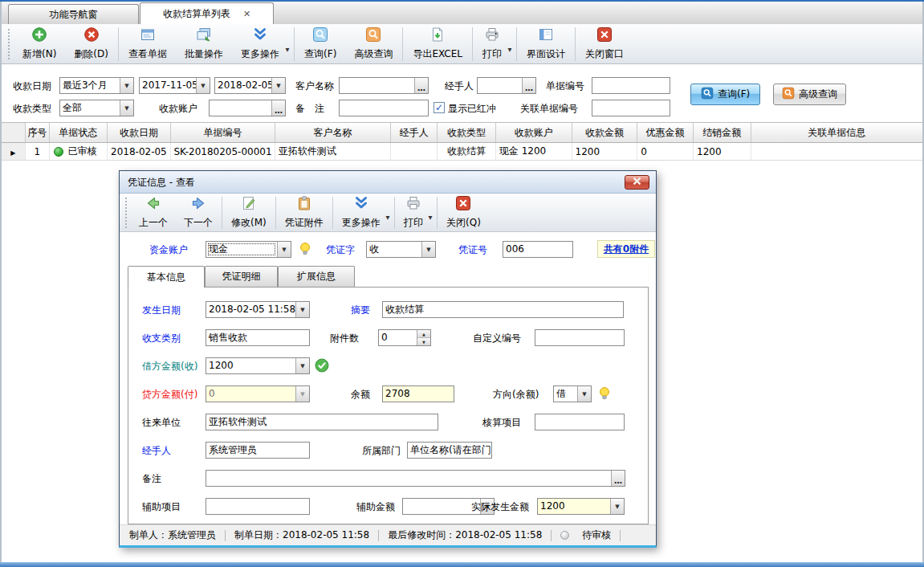  Describe the element at coordinates (723, 133) in the screenshot. I see `col-header-settled: 结销金额` at that location.